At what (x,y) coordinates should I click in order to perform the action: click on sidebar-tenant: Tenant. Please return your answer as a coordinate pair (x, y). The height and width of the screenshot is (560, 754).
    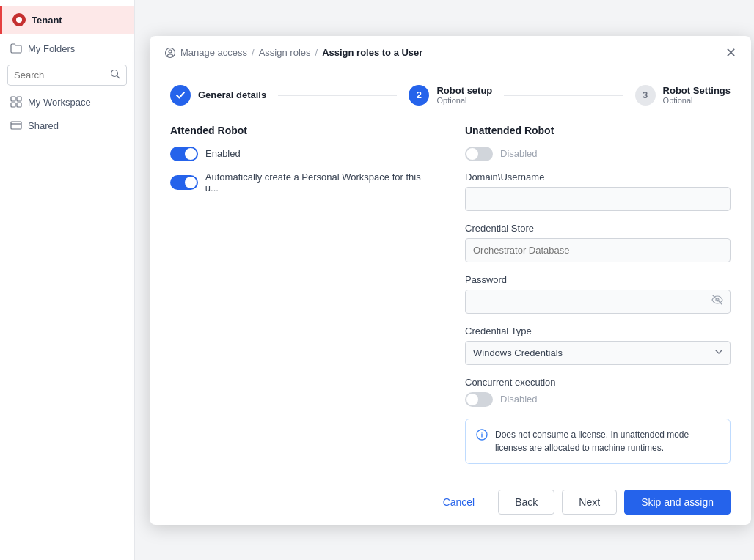
    Looking at the image, I should click on (67, 20).